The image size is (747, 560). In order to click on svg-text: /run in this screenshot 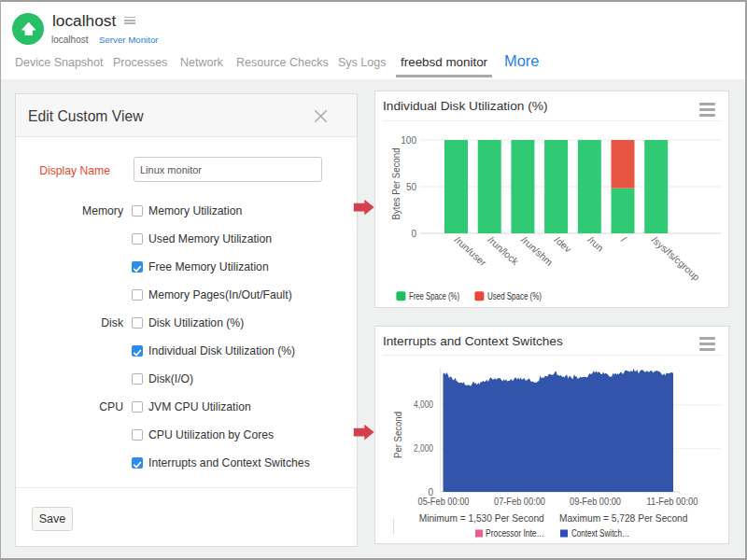, I will do `click(596, 245)`.